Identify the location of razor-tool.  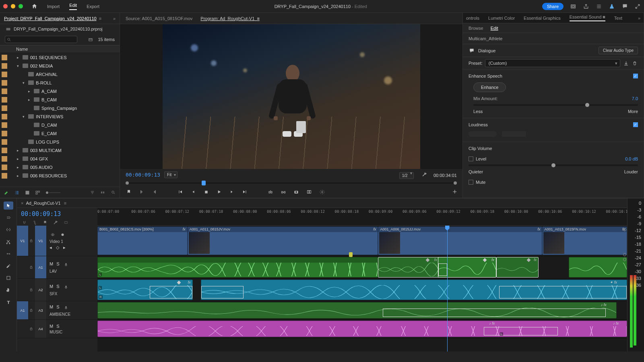
(8, 242).